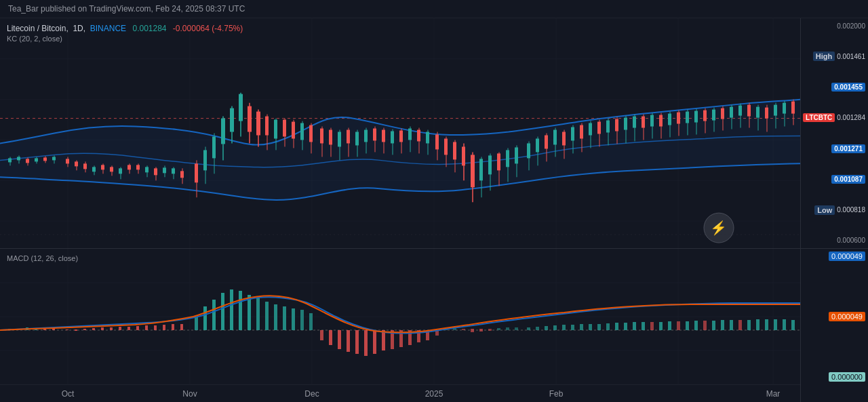 This screenshot has width=868, height=402. Describe the element at coordinates (434, 393) in the screenshot. I see `x-axis-row: Oct Nov Dec 2025 Feb Mar` at that location.